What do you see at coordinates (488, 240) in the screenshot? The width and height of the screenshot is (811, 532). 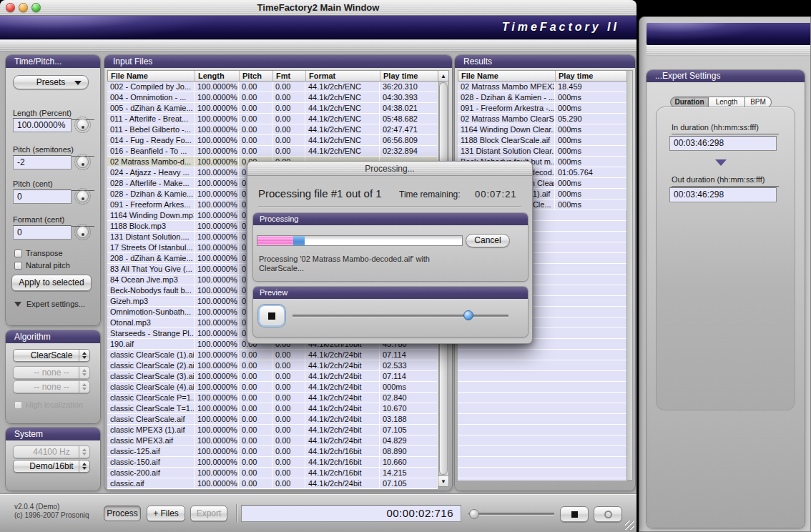 I see `cancel-button: Cancel` at bounding box center [488, 240].